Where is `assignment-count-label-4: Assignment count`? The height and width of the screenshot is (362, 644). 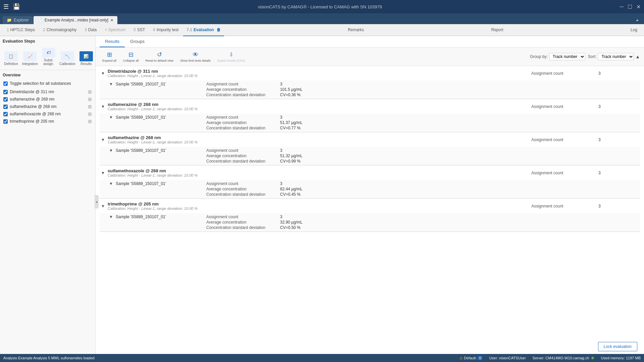
assignment-count-label-4: Assignment count is located at coordinates (565, 173).